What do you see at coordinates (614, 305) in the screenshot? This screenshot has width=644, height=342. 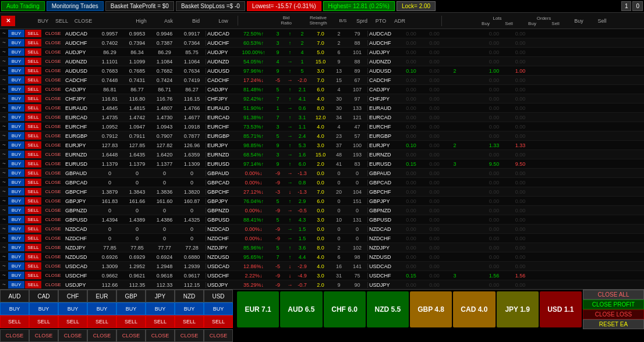 I see `close-profit-button: CLOSE PROFIT` at bounding box center [614, 305].